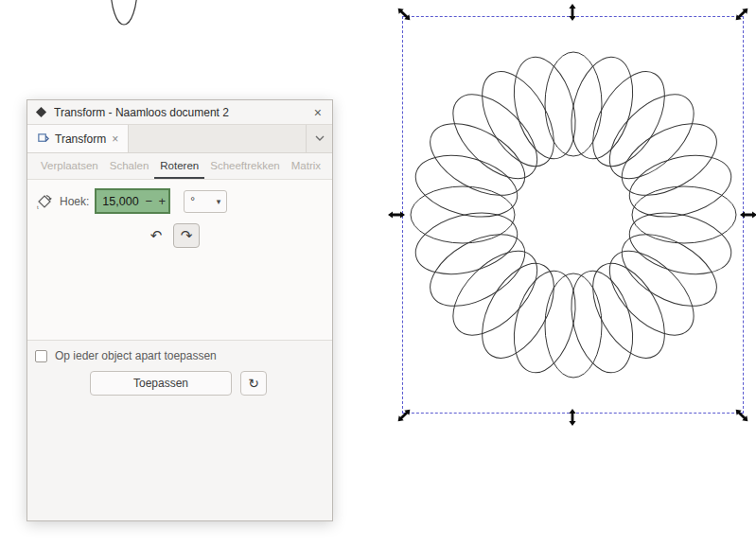  Describe the element at coordinates (162, 201) in the screenshot. I see `spin-increment-button: +` at that location.